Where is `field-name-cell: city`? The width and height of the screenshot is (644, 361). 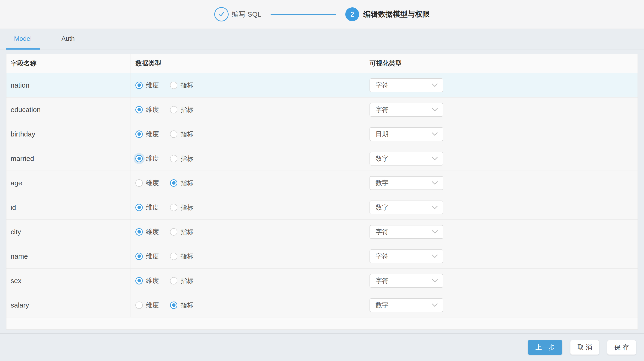 field-name-cell: city is located at coordinates (68, 232).